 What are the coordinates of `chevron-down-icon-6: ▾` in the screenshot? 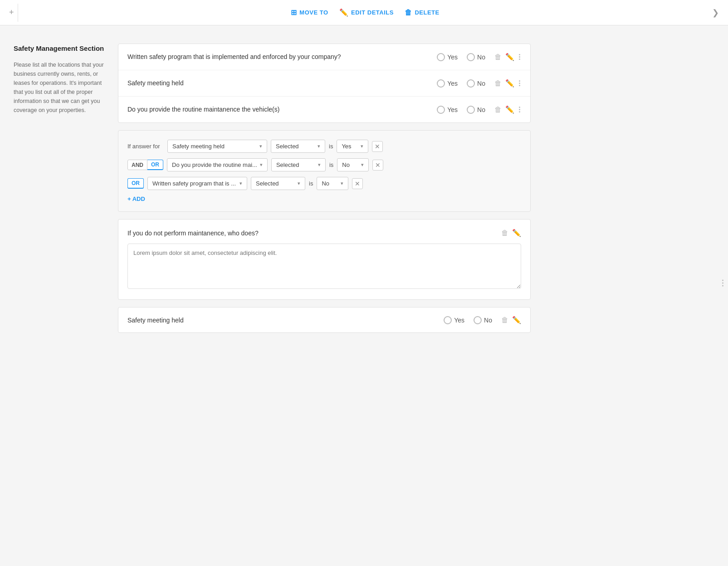 It's located at (362, 165).